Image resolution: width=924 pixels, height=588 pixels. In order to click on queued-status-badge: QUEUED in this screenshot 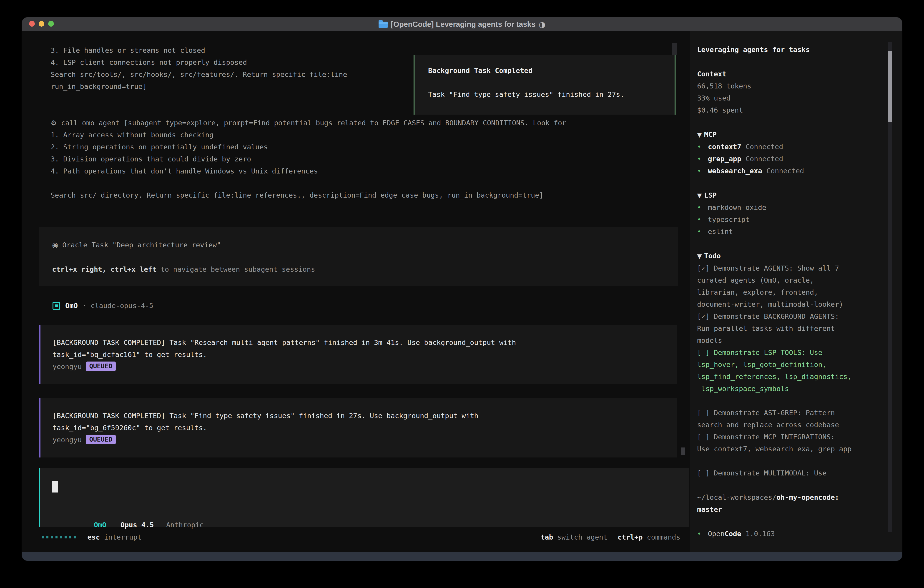, I will do `click(101, 440)`.